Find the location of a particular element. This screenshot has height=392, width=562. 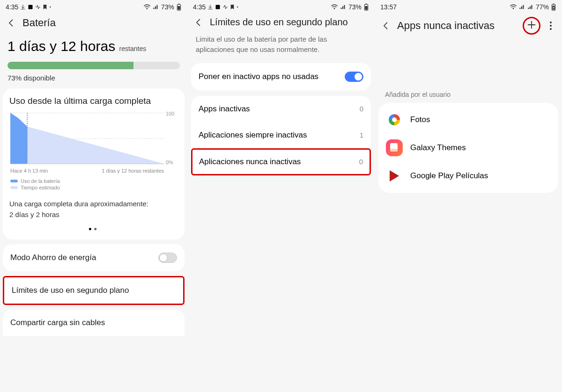

battery-progress-bar is located at coordinates (94, 65).